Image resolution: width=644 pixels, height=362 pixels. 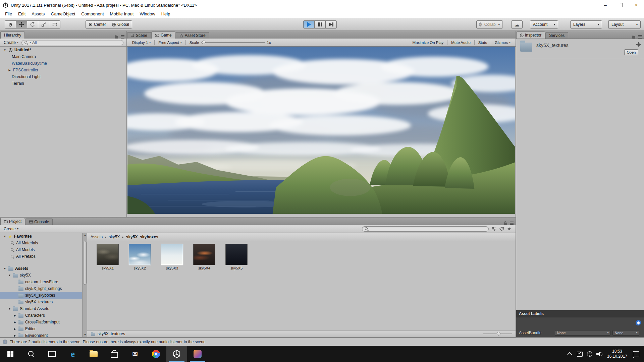 What do you see at coordinates (166, 14) in the screenshot?
I see `menu-help: Help` at bounding box center [166, 14].